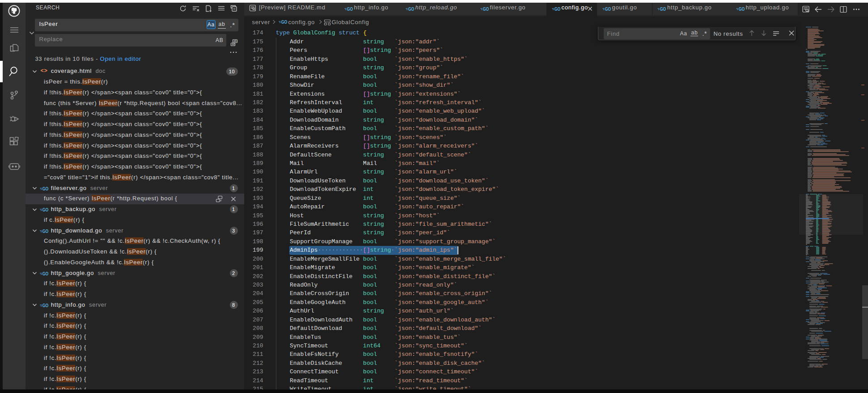 The image size is (868, 393). I want to click on svg-text: ac, so click(233, 44).